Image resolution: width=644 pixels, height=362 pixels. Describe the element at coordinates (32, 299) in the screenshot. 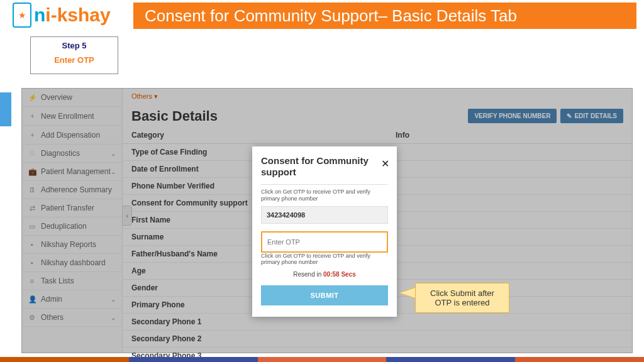

I see `sidebar-icon: 👤` at that location.